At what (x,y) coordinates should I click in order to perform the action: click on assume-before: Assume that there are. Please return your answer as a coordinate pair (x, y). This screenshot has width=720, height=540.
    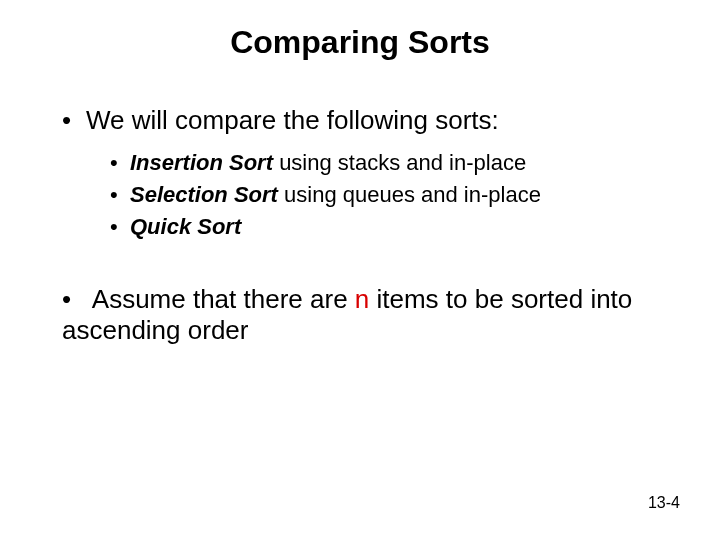
    Looking at the image, I should click on (220, 299).